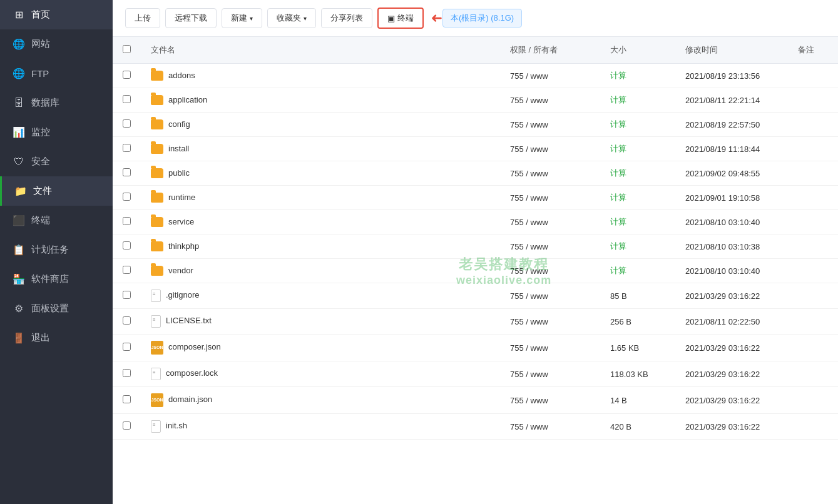 Image resolution: width=838 pixels, height=504 pixels. I want to click on row-modified-cell: 2021/03/29 03:16:22, so click(732, 374).